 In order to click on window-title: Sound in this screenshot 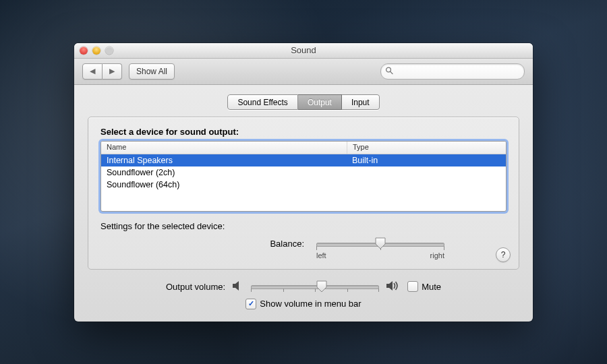, I will do `click(304, 50)`.